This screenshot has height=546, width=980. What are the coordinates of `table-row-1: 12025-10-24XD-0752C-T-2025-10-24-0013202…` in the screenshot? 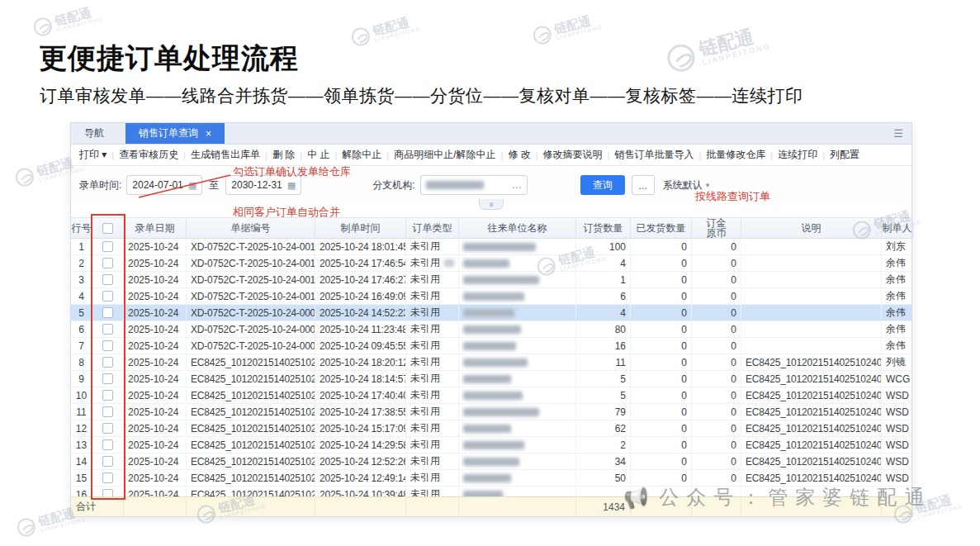 It's located at (491, 247).